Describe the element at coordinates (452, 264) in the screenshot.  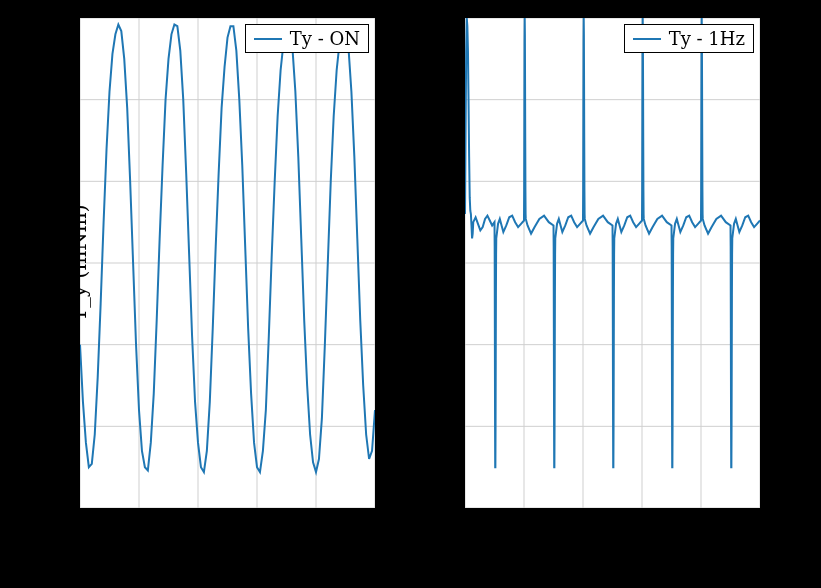
I see `y-tick-label: 0` at that location.